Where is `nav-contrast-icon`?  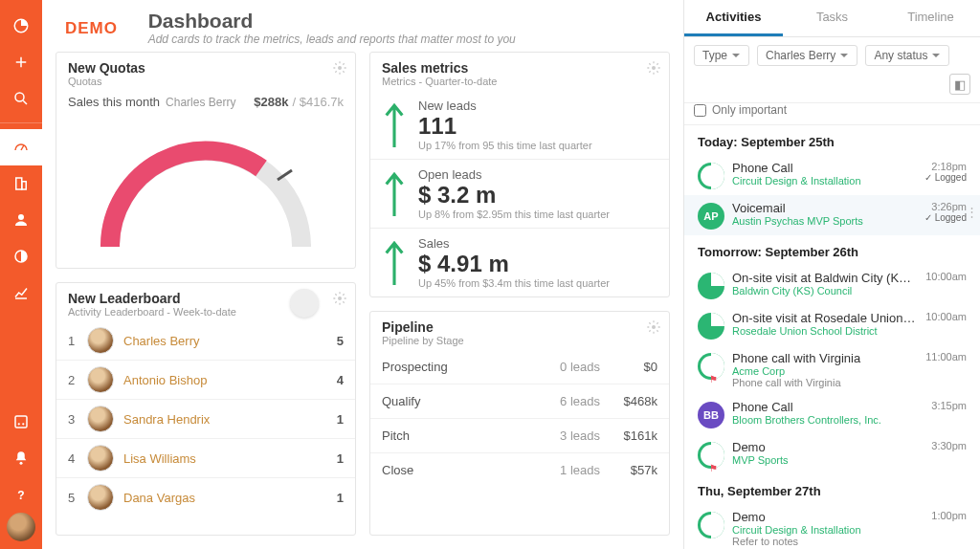 nav-contrast-icon is located at coordinates (21, 256).